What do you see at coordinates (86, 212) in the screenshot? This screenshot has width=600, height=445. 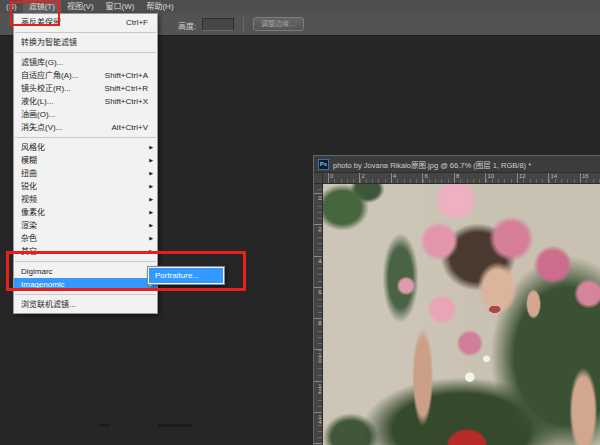 I see `menu-item: 像素化▶` at bounding box center [86, 212].